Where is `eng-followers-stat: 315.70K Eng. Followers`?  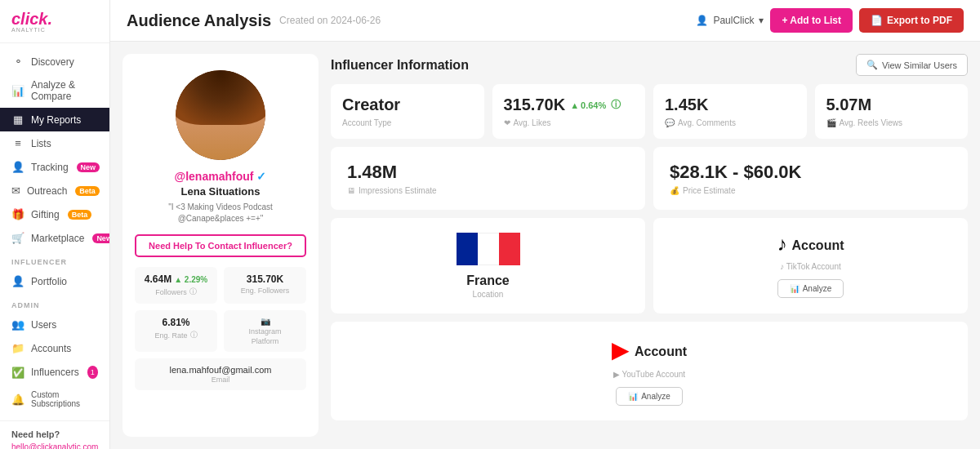 eng-followers-stat: 315.70K Eng. Followers is located at coordinates (265, 286).